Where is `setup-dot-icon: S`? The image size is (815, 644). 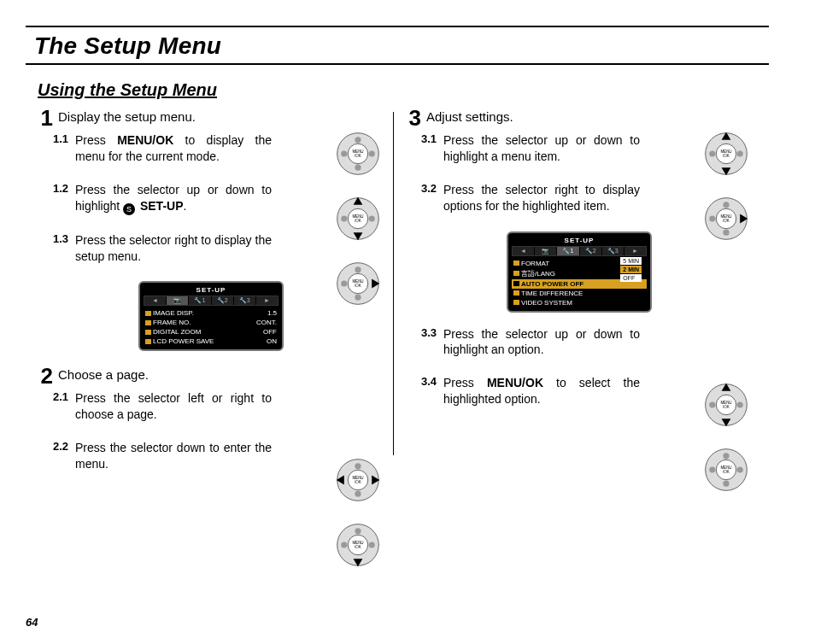 setup-dot-icon: S is located at coordinates (129, 209).